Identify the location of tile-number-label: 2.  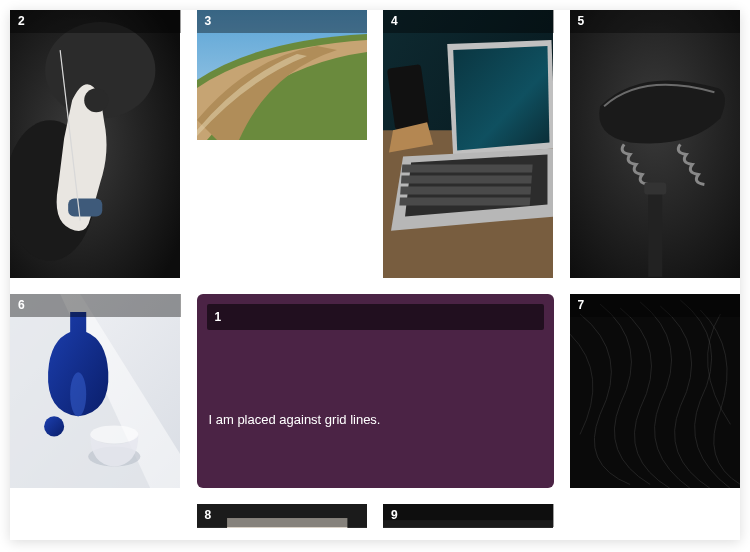
(96, 22).